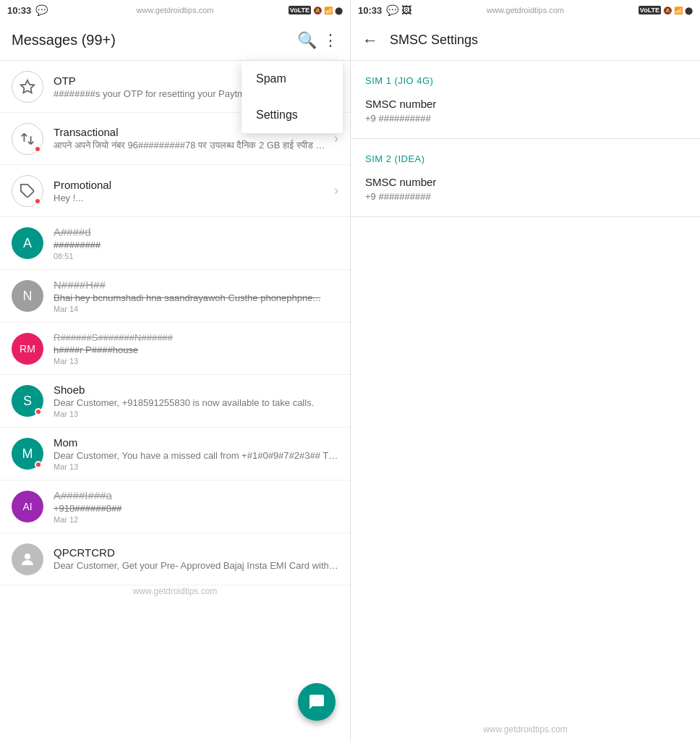 The image size is (700, 741). I want to click on signal-icon: 📶, so click(328, 10).